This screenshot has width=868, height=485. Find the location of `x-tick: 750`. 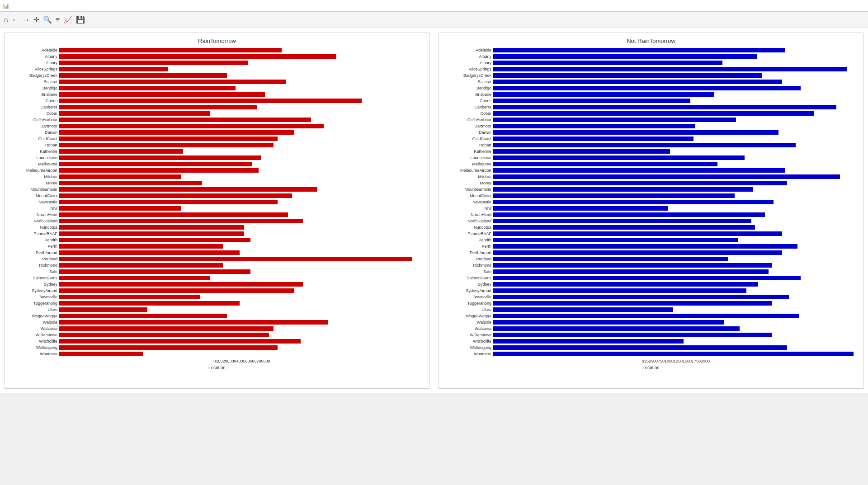

x-tick: 750 is located at coordinates (661, 361).